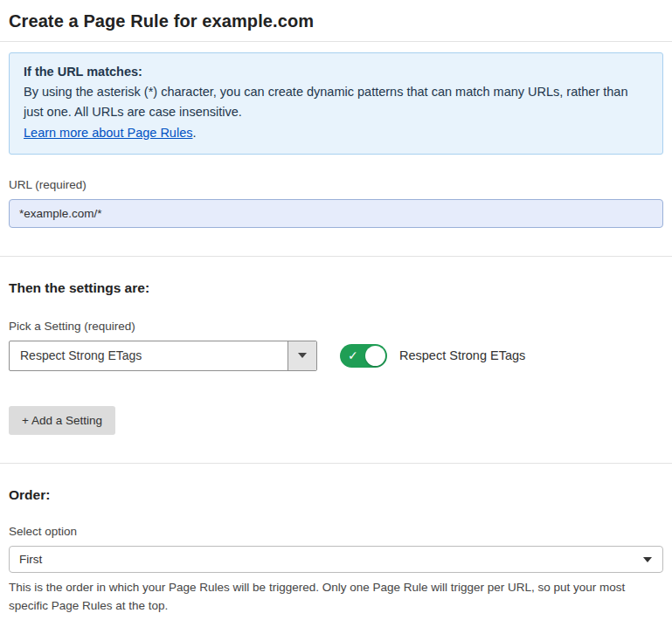 The height and width of the screenshot is (627, 672). Describe the element at coordinates (364, 356) in the screenshot. I see `respect-strong-etags-toggle: ✓` at that location.